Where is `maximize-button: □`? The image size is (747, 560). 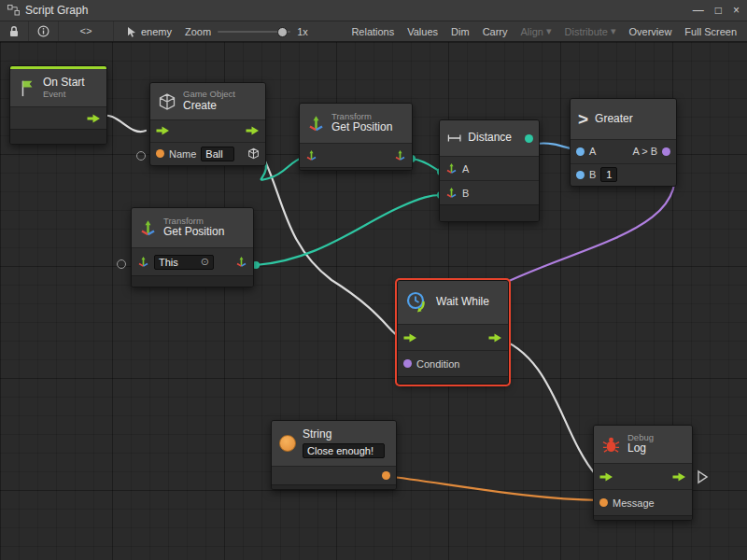
maximize-button: □ is located at coordinates (719, 10).